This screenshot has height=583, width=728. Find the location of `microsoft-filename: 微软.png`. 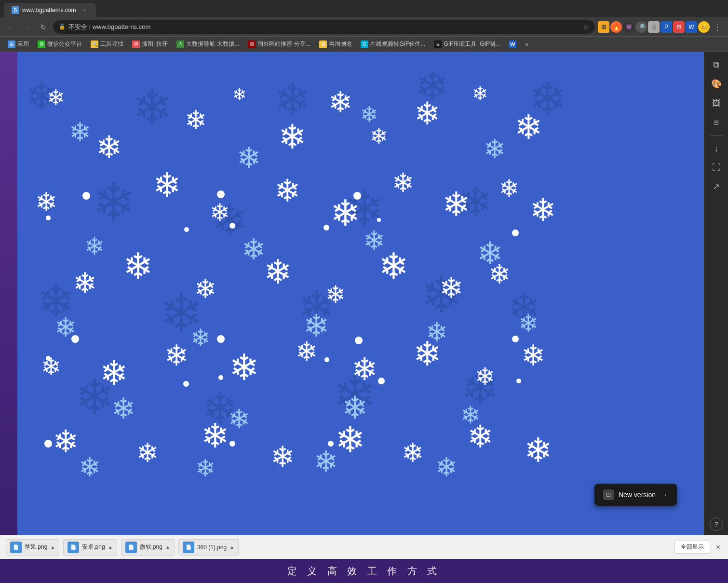

microsoft-filename: 微软.png is located at coordinates (151, 547).